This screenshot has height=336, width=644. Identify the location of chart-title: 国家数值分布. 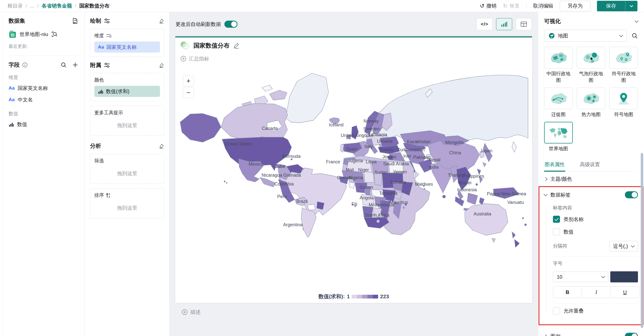
(212, 46).